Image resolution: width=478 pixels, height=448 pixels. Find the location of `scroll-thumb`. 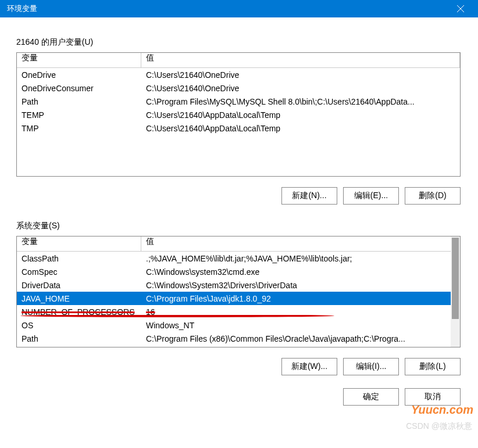

scroll-thumb is located at coordinates (455, 278).